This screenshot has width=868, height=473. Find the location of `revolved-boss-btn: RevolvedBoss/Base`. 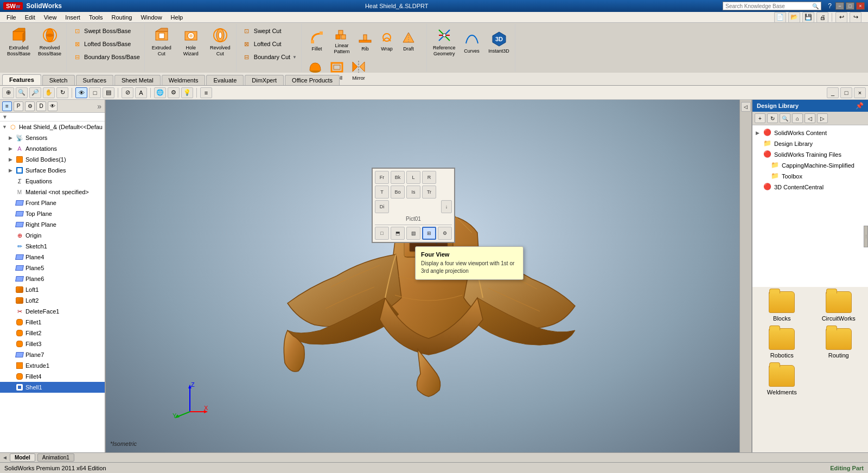

revolved-boss-btn: RevolvedBoss/Base is located at coordinates (50, 42).